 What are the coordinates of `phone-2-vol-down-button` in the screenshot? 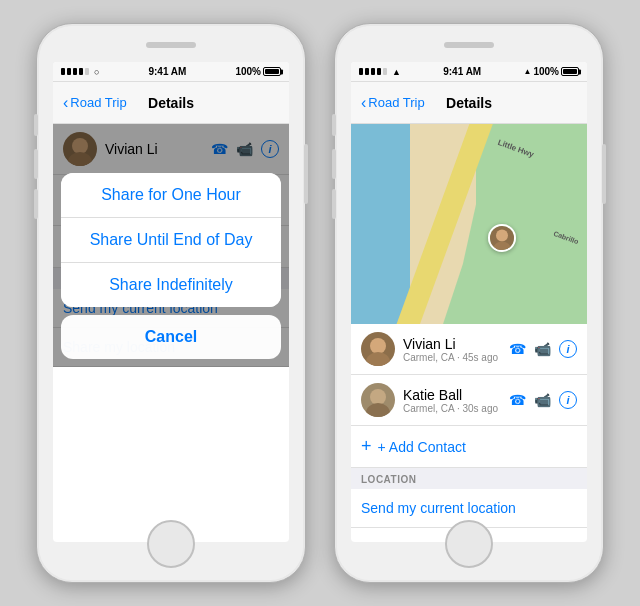 It's located at (334, 204).